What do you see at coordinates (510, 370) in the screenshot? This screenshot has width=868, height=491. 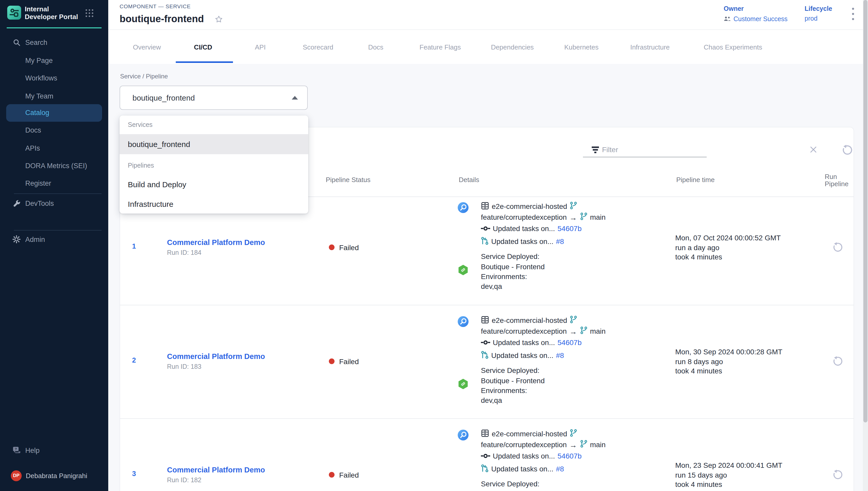 I see `detail-deployed-label: Service Deployed:` at bounding box center [510, 370].